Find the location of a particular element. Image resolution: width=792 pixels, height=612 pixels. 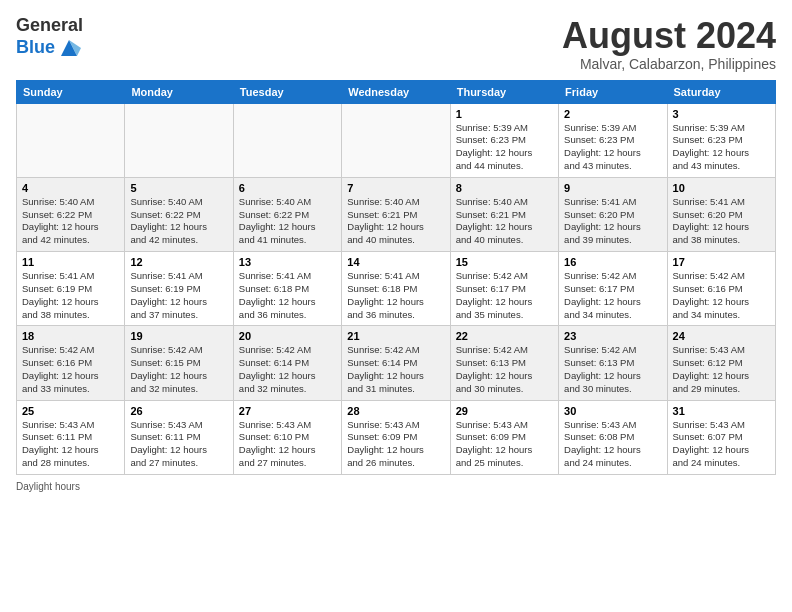

calendar-day-cell: 24Sunrise: 5:43 AMSunset: 6:12 PMDayligh… is located at coordinates (721, 363).